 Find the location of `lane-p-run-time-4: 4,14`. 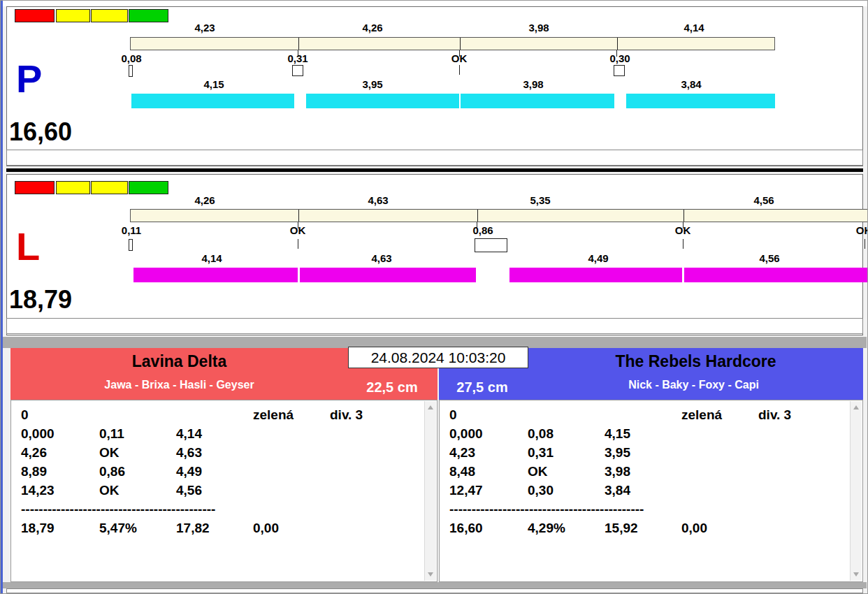

lane-p-run-time-4: 4,14 is located at coordinates (694, 28).